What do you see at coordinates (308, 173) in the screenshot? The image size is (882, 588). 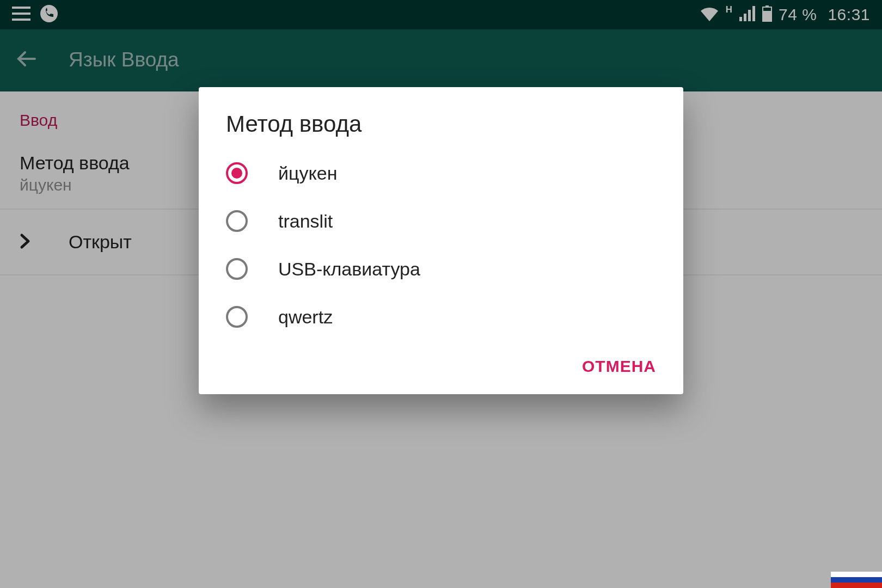 I see `option-label: йцукен` at bounding box center [308, 173].